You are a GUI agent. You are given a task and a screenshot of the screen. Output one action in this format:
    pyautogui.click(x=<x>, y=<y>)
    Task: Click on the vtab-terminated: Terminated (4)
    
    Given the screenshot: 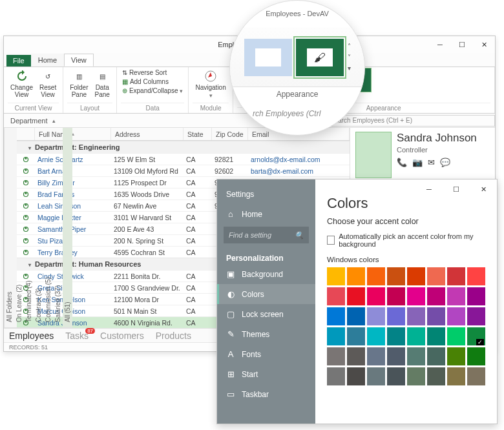 What is the action you would take?
    pyautogui.click(x=28, y=228)
    